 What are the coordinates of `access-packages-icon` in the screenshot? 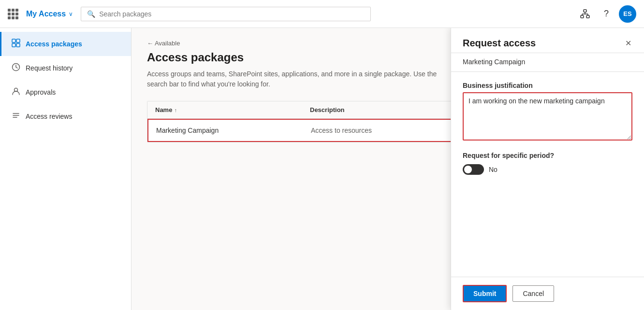 It's located at (16, 44).